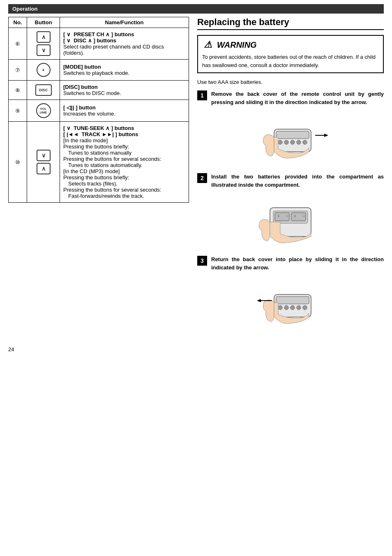 This screenshot has width=392, height=556. What do you see at coordinates (44, 50) in the screenshot?
I see `arrow-down-icon: ∨` at bounding box center [44, 50].